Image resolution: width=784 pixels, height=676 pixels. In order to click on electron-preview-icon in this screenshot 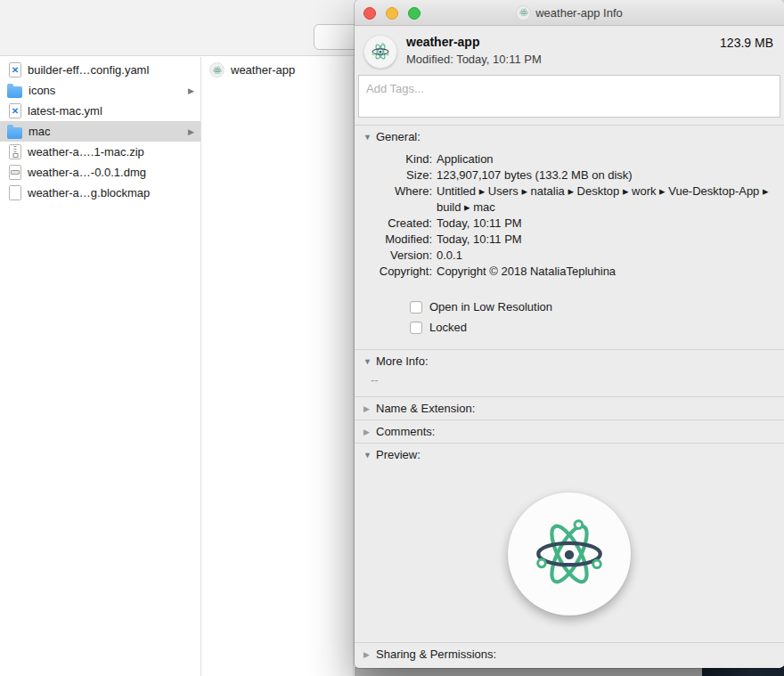, I will do `click(569, 554)`.